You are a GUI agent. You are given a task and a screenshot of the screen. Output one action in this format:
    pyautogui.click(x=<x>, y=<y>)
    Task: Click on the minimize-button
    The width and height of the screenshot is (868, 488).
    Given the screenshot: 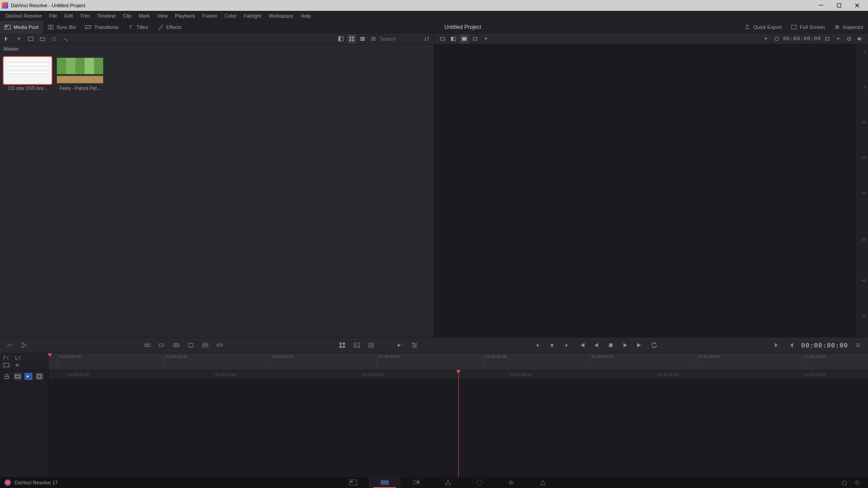 What is the action you would take?
    pyautogui.click(x=821, y=5)
    